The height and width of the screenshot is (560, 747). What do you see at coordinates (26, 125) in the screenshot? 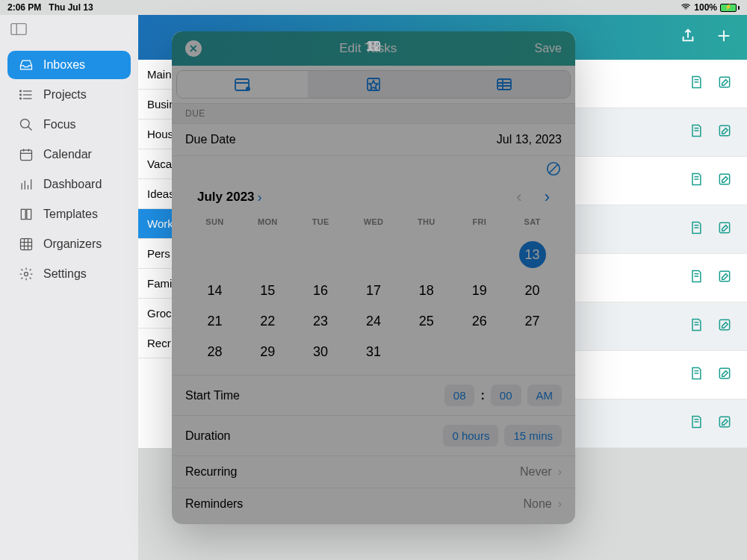
I see `magnify-icon` at bounding box center [26, 125].